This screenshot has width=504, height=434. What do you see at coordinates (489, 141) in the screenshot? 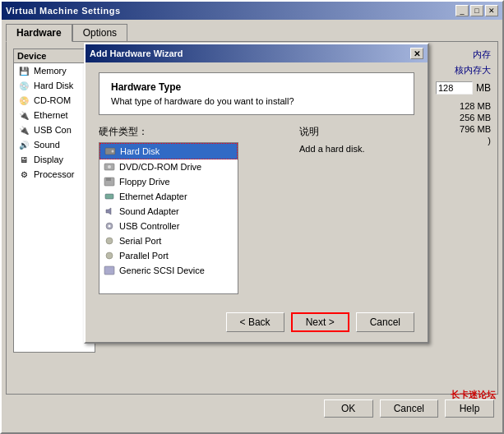
I see `mem-opt-extra: )` at bounding box center [489, 141].